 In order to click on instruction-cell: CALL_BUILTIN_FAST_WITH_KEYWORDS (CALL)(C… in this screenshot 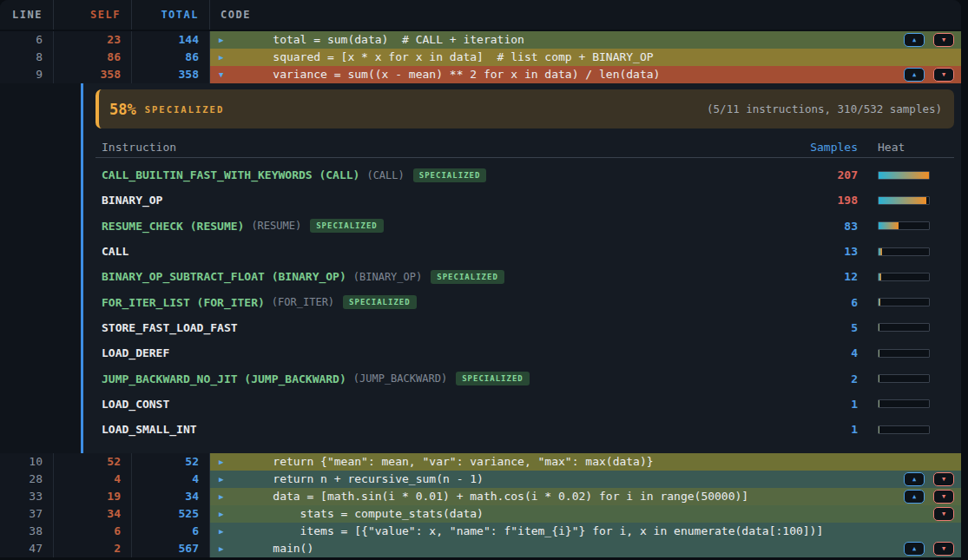, I will do `click(451, 175)`.